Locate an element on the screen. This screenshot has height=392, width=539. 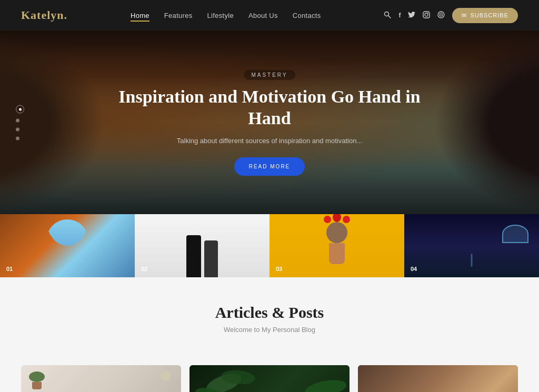
nav-features: Features is located at coordinates (178, 15).